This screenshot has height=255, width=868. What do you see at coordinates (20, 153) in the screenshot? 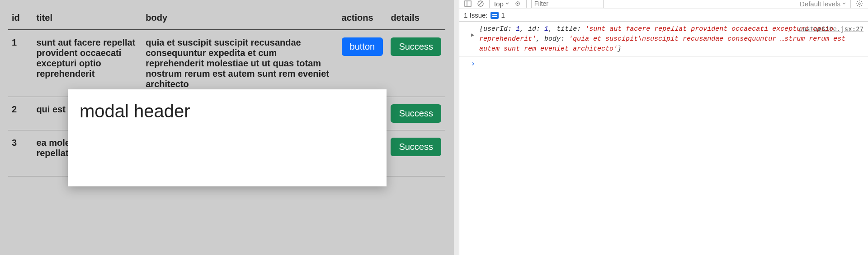
I see `cell-id: 3` at bounding box center [20, 153].